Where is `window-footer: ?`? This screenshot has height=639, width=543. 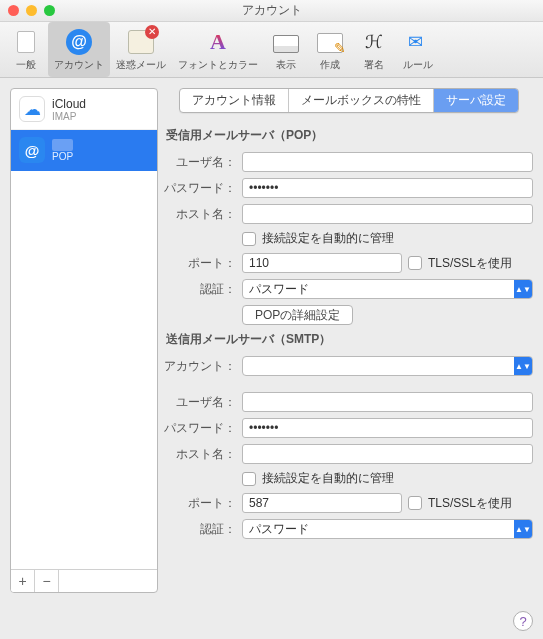
window-footer: ? is located at coordinates (272, 621).